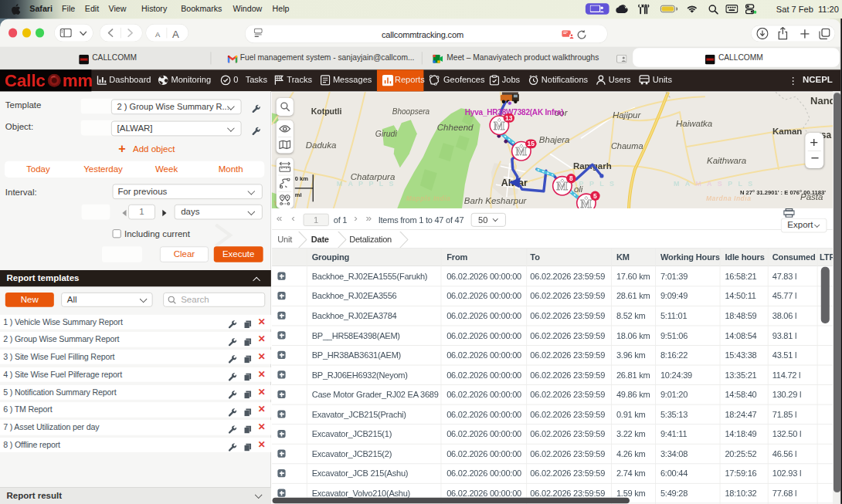  Describe the element at coordinates (509, 118) in the screenshot. I see `svg-text: 13` at that location.